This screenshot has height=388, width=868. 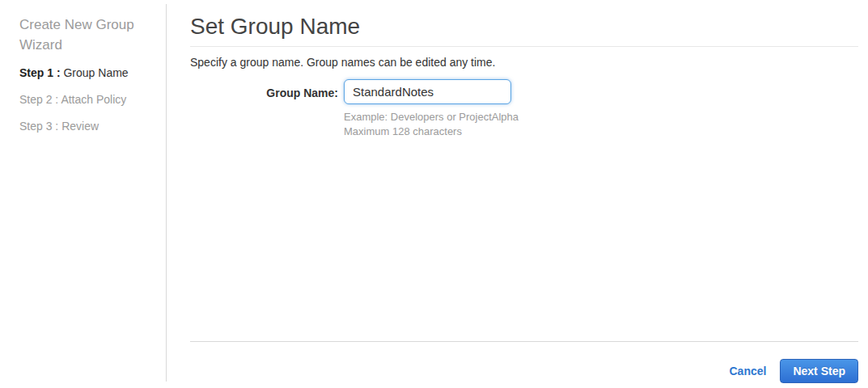 What do you see at coordinates (74, 73) in the screenshot?
I see `step-1-group-name: Step 1 : Group Name` at bounding box center [74, 73].